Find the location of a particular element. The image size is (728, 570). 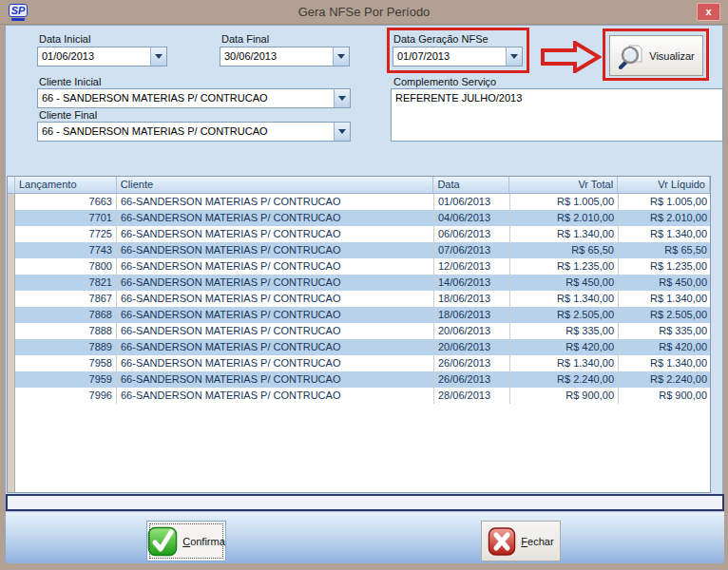

table-row: 788966-SANDERSON MATERIAS P/ CONTRUCAO20… is located at coordinates (359, 348).